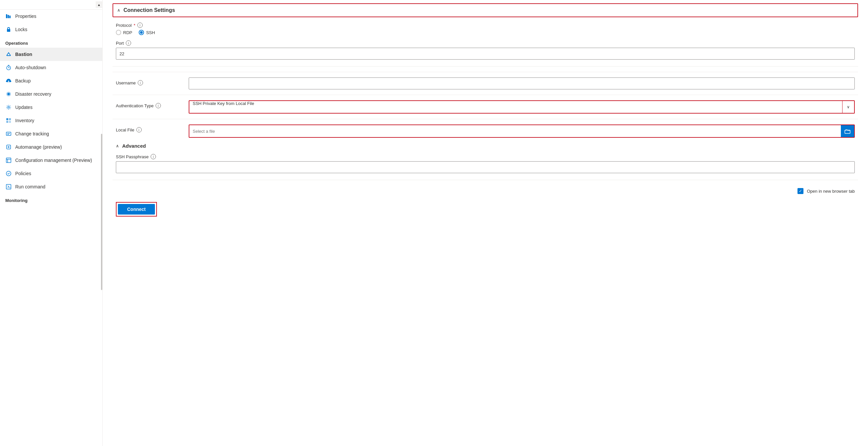 The height and width of the screenshot is (446, 868). Describe the element at coordinates (149, 82) in the screenshot. I see `username-label-col: Username i` at that location.